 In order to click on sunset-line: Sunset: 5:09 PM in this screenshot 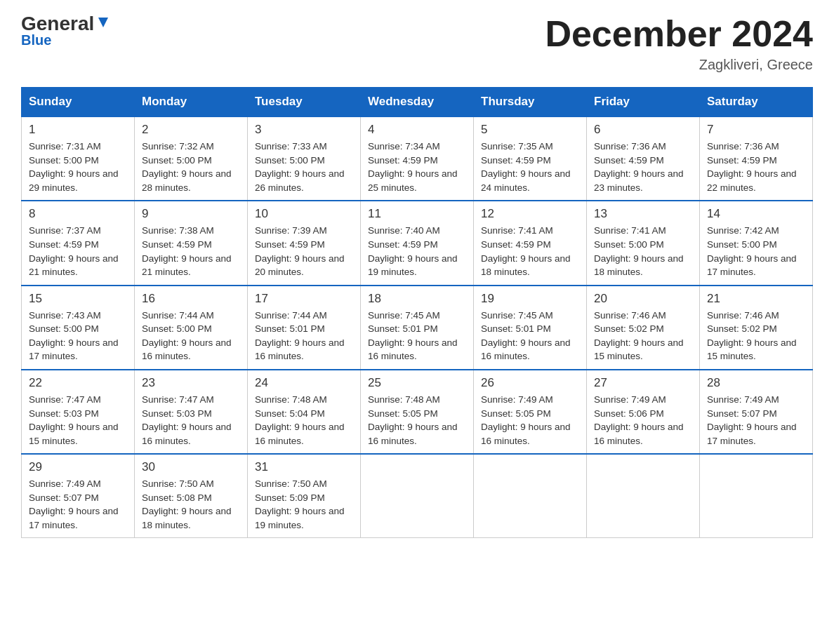, I will do `click(304, 498)`.